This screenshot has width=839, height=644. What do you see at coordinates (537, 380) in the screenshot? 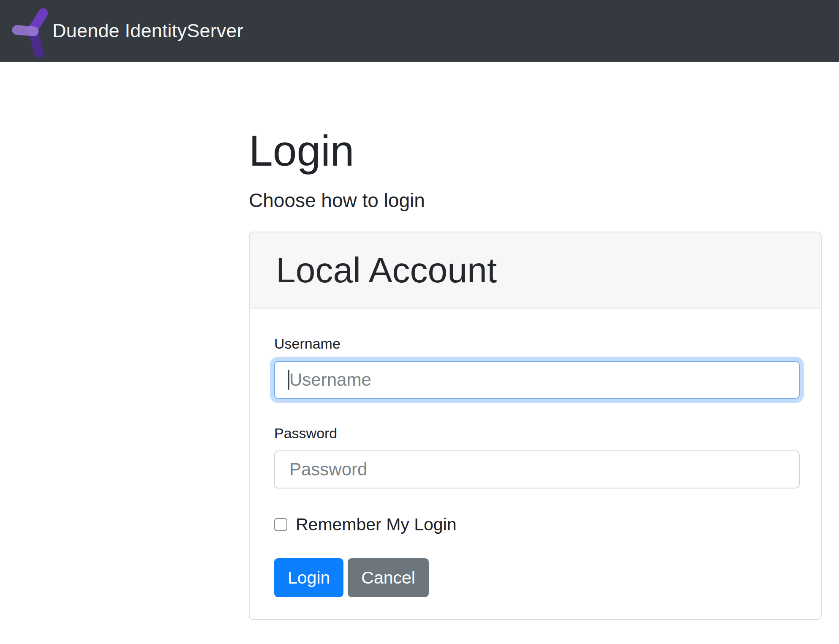
I see `username-input` at bounding box center [537, 380].